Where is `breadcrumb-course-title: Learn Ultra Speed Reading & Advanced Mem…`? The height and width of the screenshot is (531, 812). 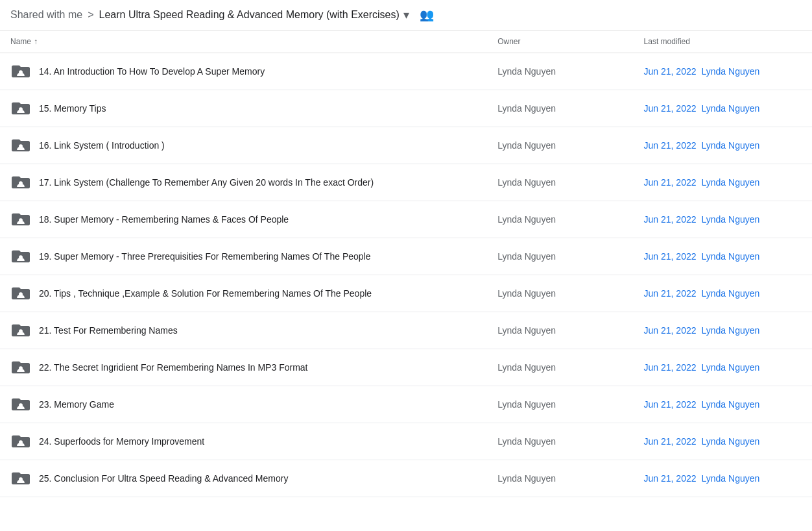
breadcrumb-course-title: Learn Ultra Speed Reading & Advanced Mem… is located at coordinates (249, 15).